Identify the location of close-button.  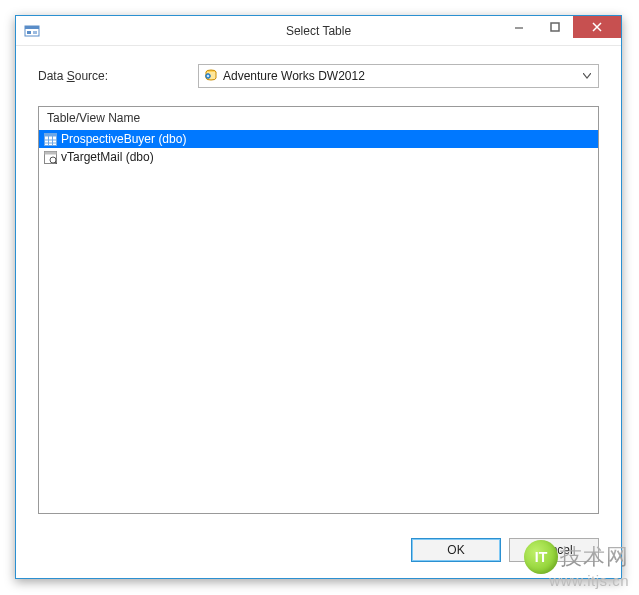
(597, 27).